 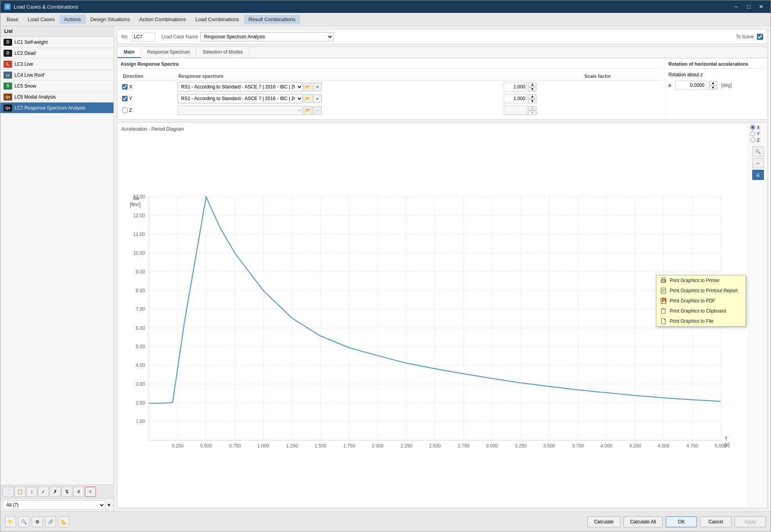 I want to click on row-x-new-button: +, so click(x=317, y=87).